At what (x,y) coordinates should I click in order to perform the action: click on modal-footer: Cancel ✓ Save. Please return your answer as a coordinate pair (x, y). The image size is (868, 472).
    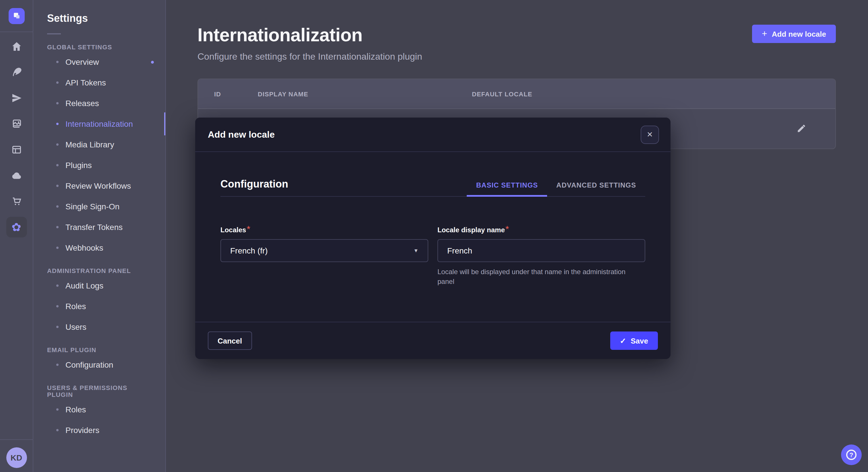
    Looking at the image, I should click on (433, 340).